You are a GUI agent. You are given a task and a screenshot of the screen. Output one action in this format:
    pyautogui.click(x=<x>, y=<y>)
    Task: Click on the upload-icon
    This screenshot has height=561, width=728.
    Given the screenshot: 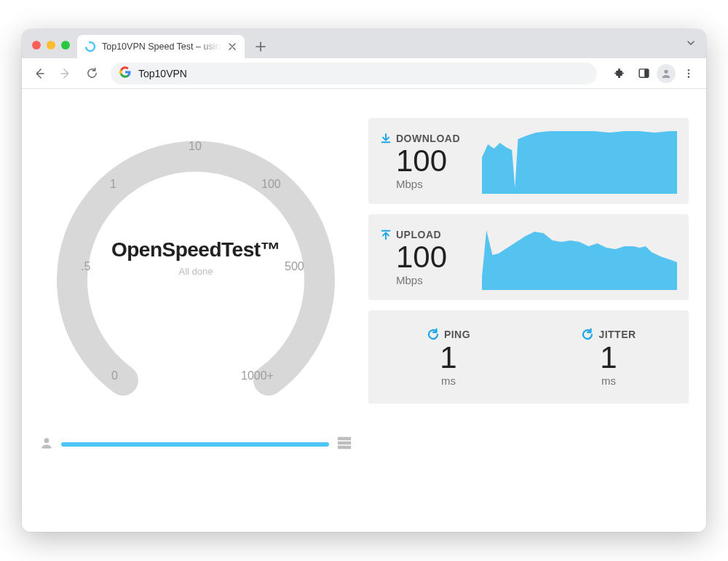 What is the action you would take?
    pyautogui.click(x=386, y=235)
    